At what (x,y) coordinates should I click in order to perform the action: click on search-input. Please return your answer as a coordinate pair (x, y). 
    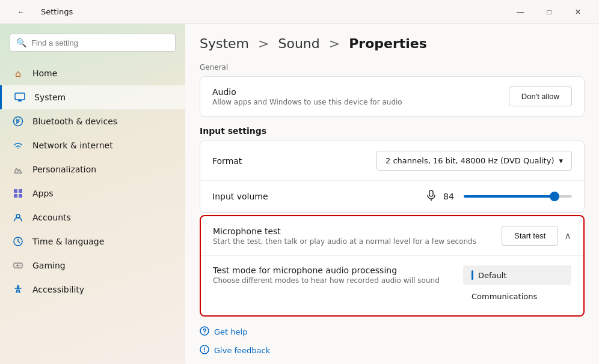
    Looking at the image, I should click on (100, 43).